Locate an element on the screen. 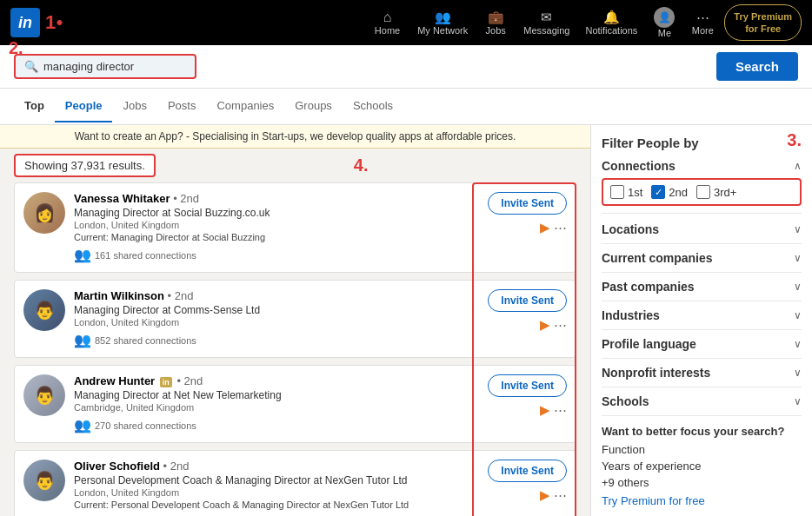 This screenshot has height=516, width=812. nav-more: ⋯ More is located at coordinates (702, 23).